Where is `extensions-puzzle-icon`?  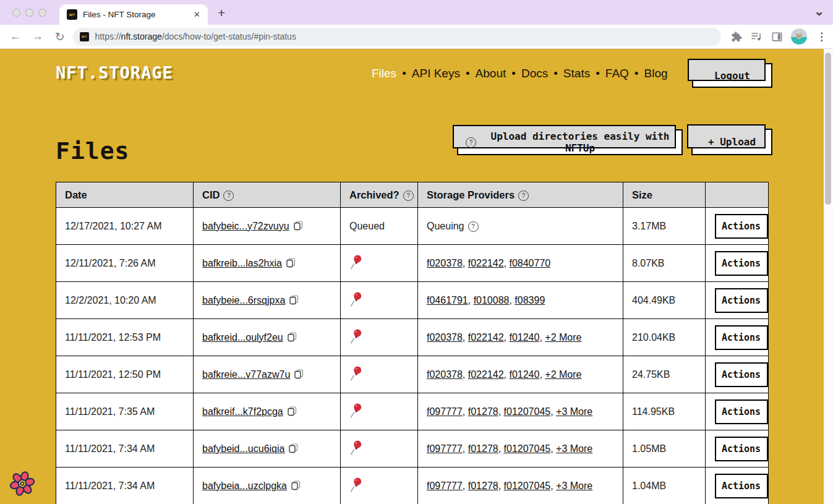
extensions-puzzle-icon is located at coordinates (736, 36).